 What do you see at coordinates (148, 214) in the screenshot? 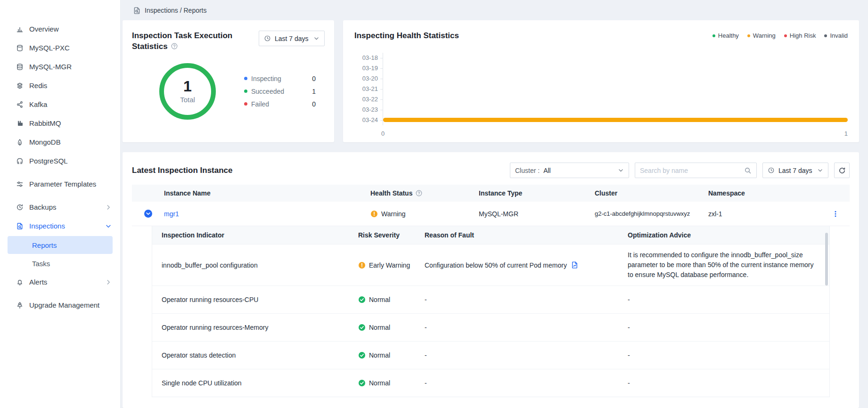
I see `collapse-row-icon` at bounding box center [148, 214].